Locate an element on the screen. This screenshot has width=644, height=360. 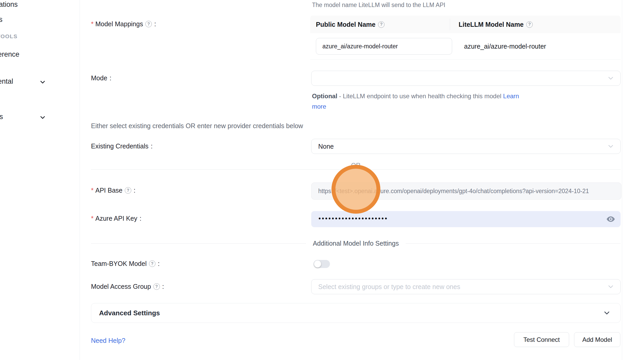
model-access-group-select: Select existing groups or type to create… is located at coordinates (466, 287).